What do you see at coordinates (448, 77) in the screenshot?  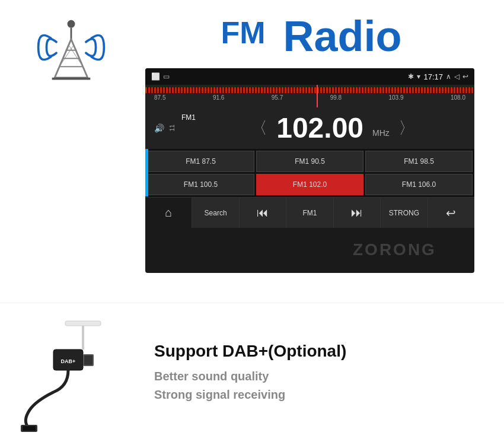 I see `expand-icon: ∧` at bounding box center [448, 77].